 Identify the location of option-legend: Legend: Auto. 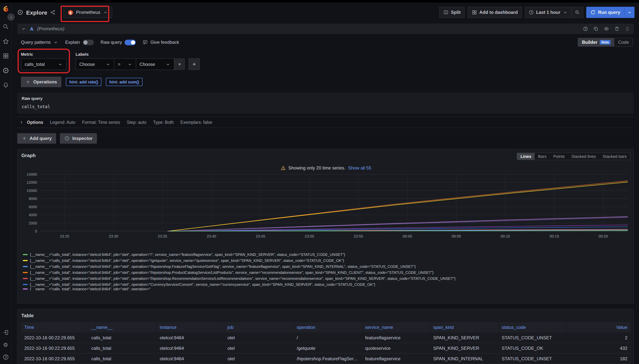
(63, 122).